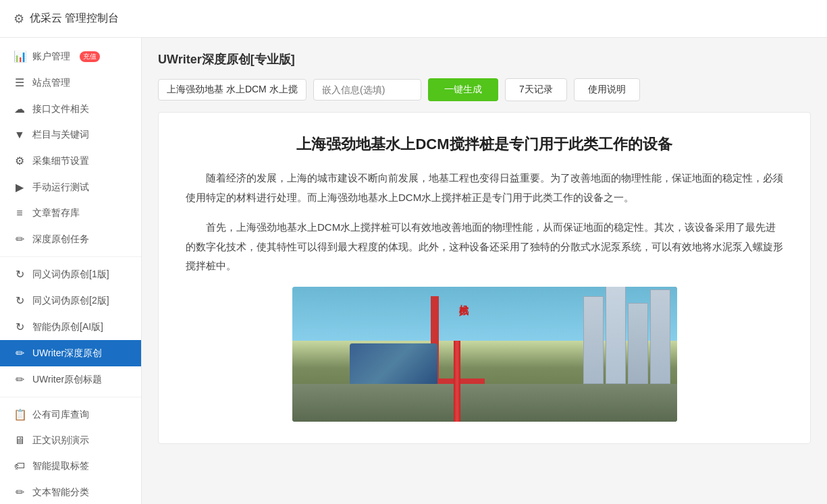 The height and width of the screenshot is (504, 827). I want to click on embed-input, so click(367, 90).